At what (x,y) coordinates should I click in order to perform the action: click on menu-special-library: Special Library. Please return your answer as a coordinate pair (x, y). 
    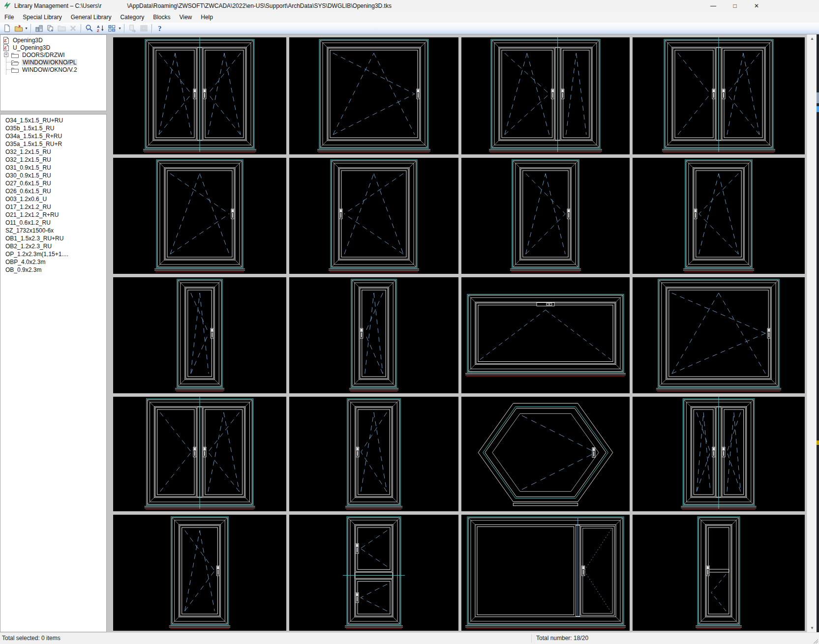
    Looking at the image, I should click on (42, 17).